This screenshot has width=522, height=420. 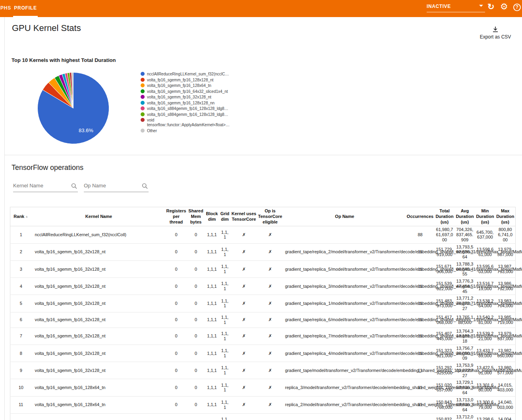 I want to click on legend-item: volta_fp16_sgemm_fp16_128x128_nn, so click(x=180, y=103).